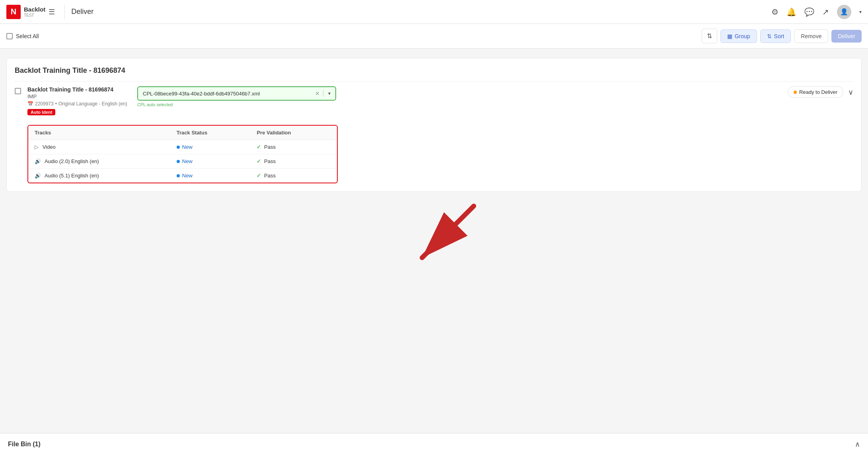 The width and height of the screenshot is (868, 455). I want to click on status-area: Ready to Deliver ∨, so click(820, 92).